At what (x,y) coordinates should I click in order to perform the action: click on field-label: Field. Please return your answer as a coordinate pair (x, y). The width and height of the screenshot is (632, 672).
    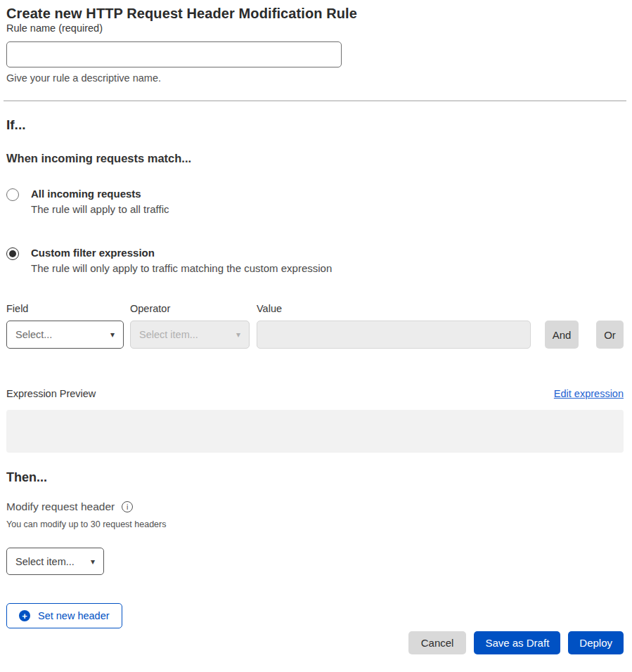
    Looking at the image, I should click on (65, 309).